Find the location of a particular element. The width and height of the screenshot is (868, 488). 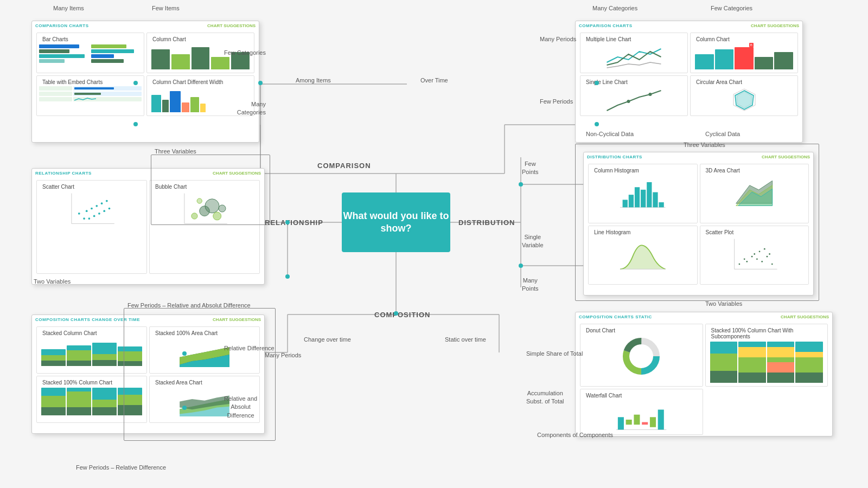

many-items-label: Many Items is located at coordinates (68, 9).